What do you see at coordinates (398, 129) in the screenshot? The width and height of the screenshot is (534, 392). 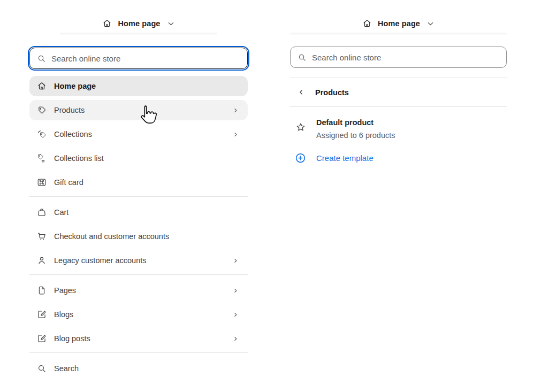 I see `template-item-default-product: Default product Assigned to 6 products` at bounding box center [398, 129].